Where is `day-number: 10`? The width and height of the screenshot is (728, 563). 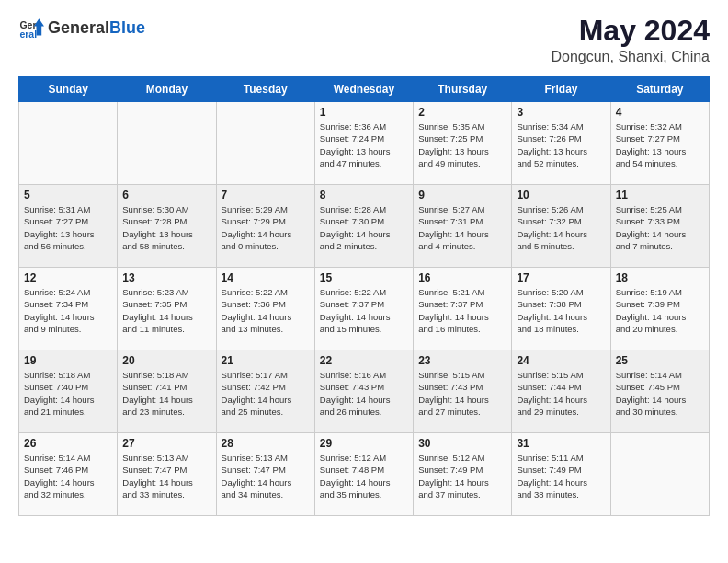
day-number: 10 is located at coordinates (561, 195).